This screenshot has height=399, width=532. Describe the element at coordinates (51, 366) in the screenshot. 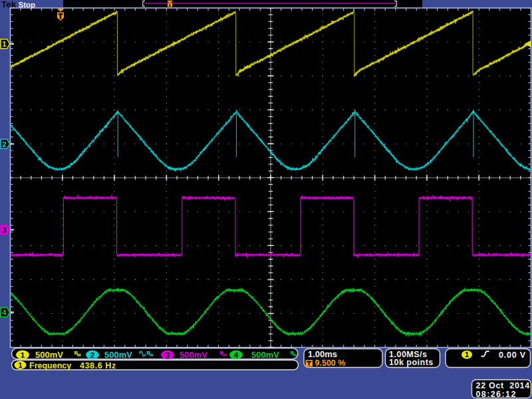

I see `svg-text: Frequency` at that location.